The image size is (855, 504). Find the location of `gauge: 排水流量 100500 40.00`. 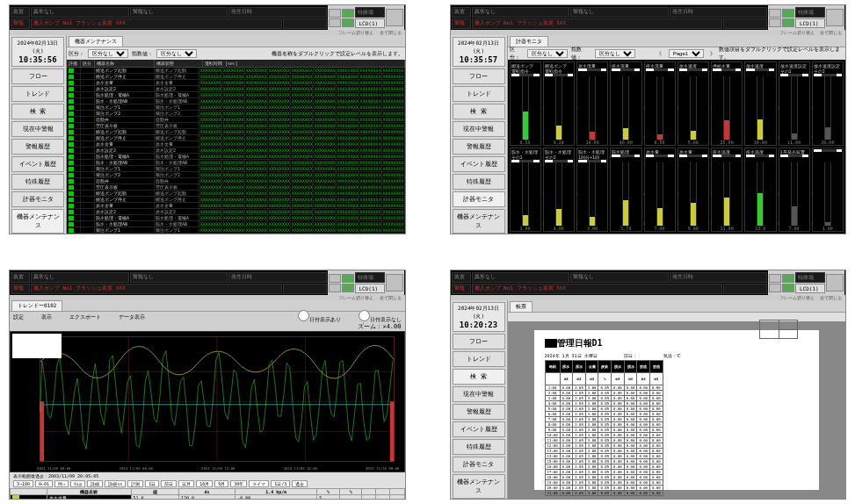

gauge: 排水流量 100500 40.00 is located at coordinates (626, 104).